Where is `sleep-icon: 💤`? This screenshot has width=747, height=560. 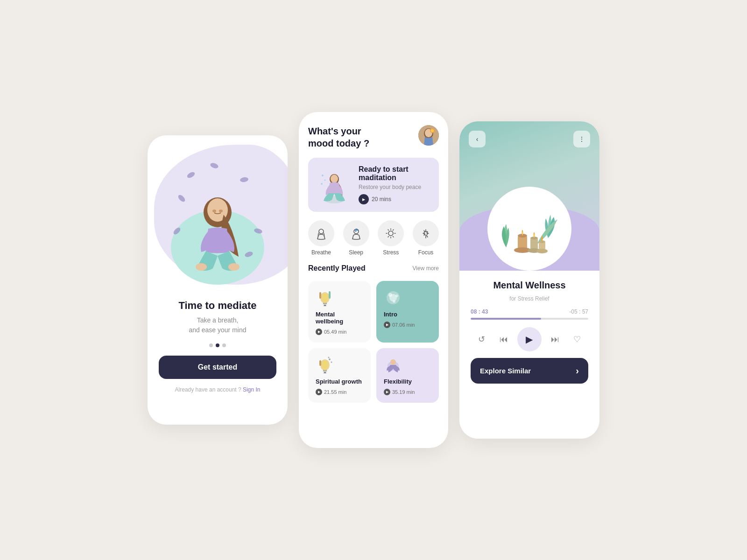
sleep-icon: 💤 is located at coordinates (356, 233).